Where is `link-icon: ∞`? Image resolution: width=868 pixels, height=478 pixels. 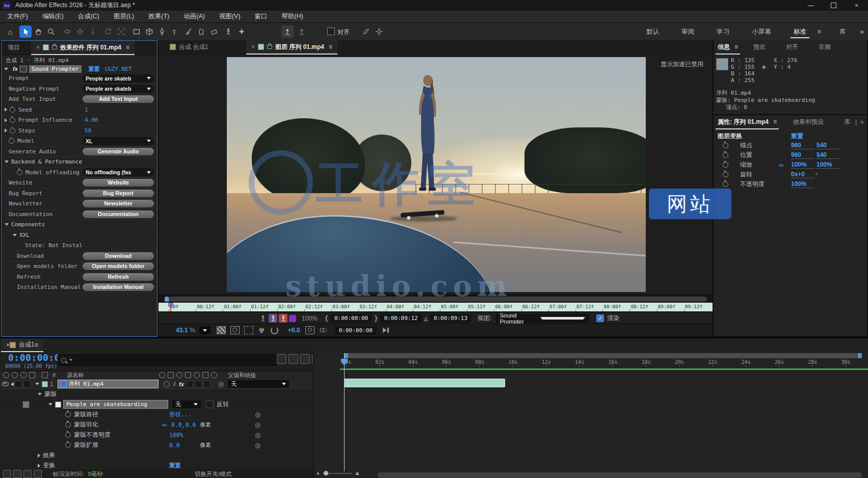
link-icon: ∞ is located at coordinates (164, 425).